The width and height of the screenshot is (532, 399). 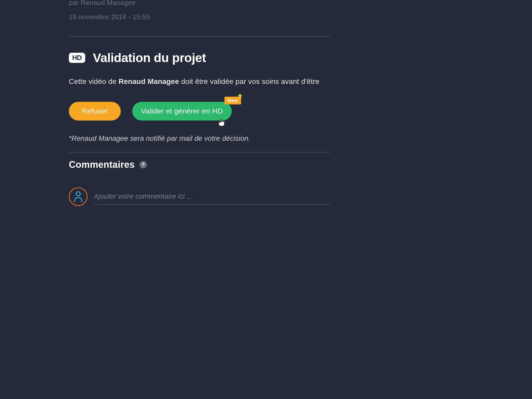 What do you see at coordinates (200, 165) in the screenshot?
I see `comments-header: Commentaires ?` at bounding box center [200, 165].